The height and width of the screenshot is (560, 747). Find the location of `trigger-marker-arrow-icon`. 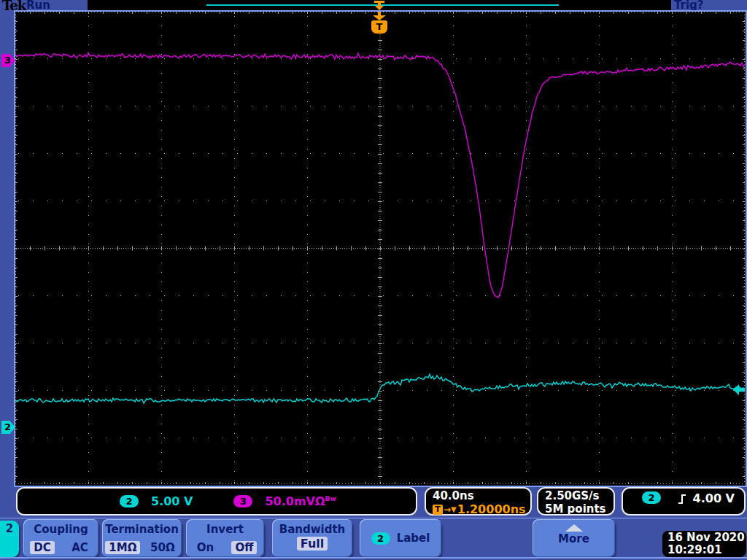

trigger-marker-arrow-icon is located at coordinates (379, 18).